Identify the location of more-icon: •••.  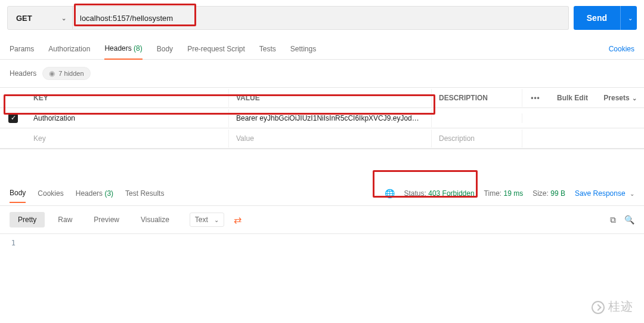
(535, 98).